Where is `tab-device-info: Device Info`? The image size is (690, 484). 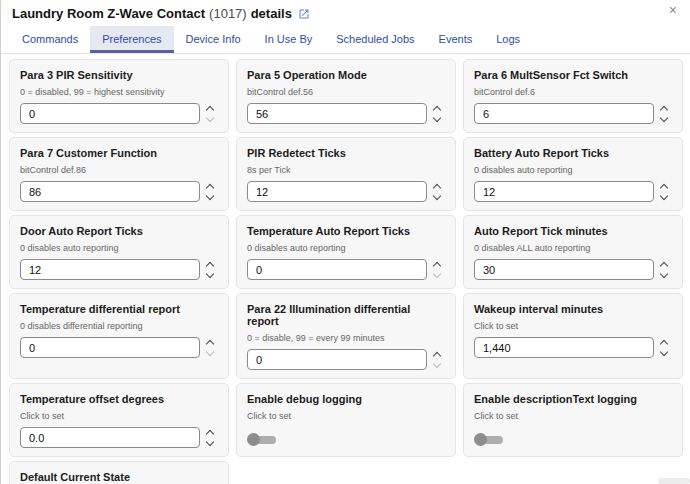 tab-device-info: Device Info is located at coordinates (214, 40).